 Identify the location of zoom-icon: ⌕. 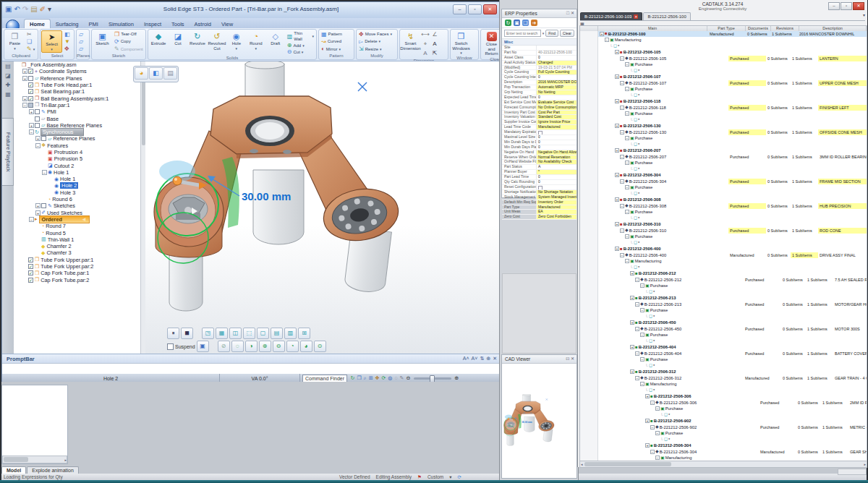
(365, 378).